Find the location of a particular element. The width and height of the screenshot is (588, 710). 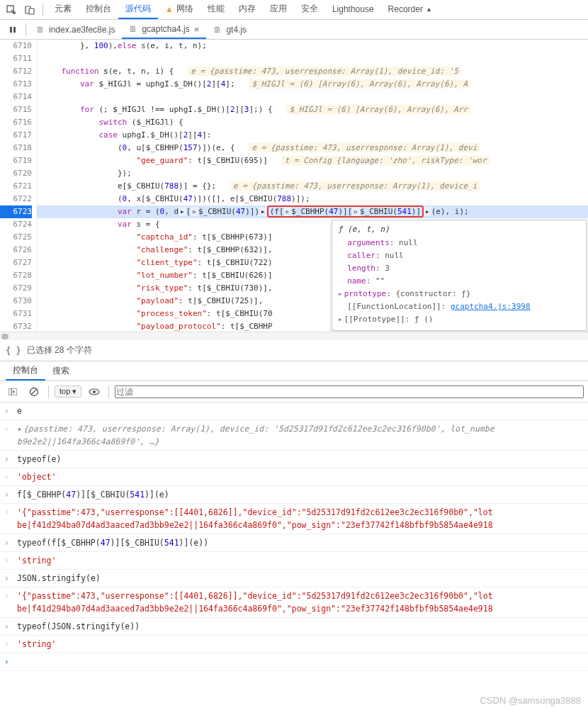

file-tab: 🗎index.ae3fec8e.js is located at coordinates (75, 30).